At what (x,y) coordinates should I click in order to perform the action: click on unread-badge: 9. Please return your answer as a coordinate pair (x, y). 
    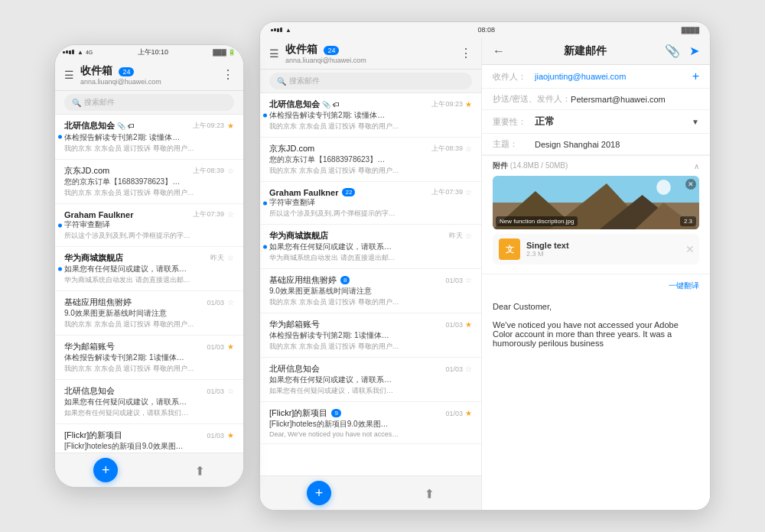
    Looking at the image, I should click on (336, 413).